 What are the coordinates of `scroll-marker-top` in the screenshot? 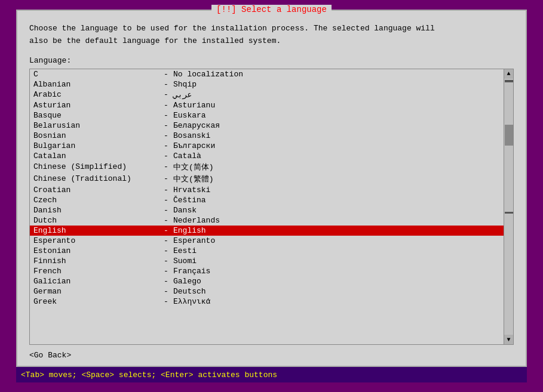 It's located at (509, 81).